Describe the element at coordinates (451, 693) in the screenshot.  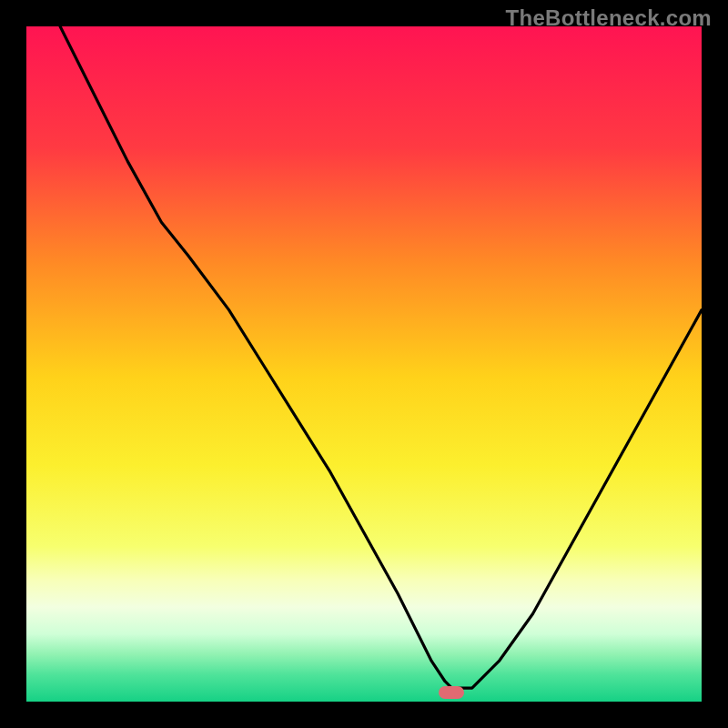
I see `optimal-point-marker` at that location.